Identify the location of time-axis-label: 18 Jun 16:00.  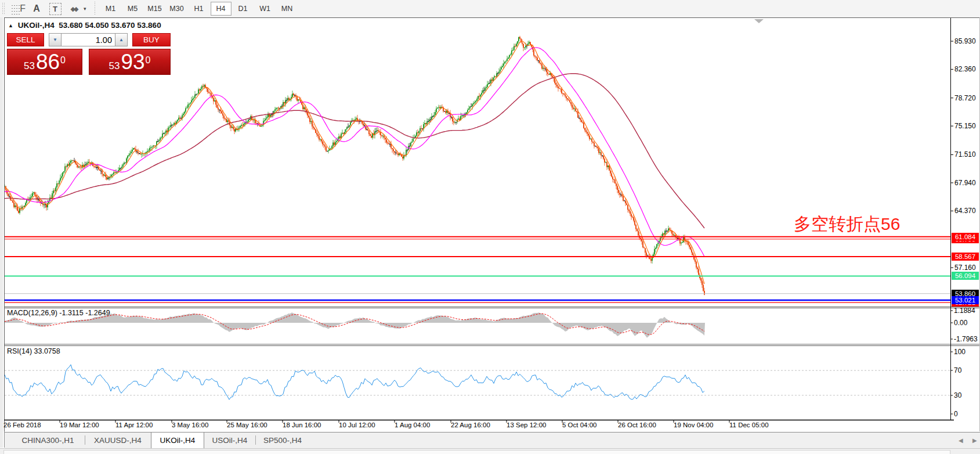
(302, 425).